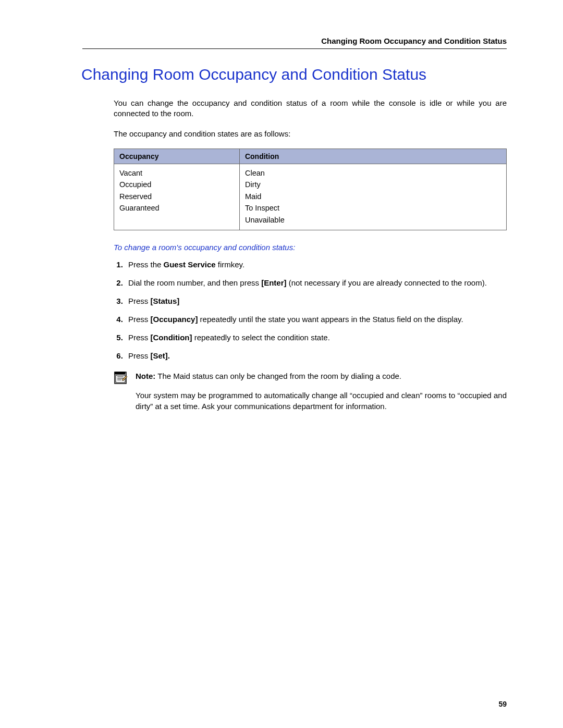 This screenshot has height=728, width=563. Describe the element at coordinates (373, 173) in the screenshot. I see `condition-value: Clean` at that location.